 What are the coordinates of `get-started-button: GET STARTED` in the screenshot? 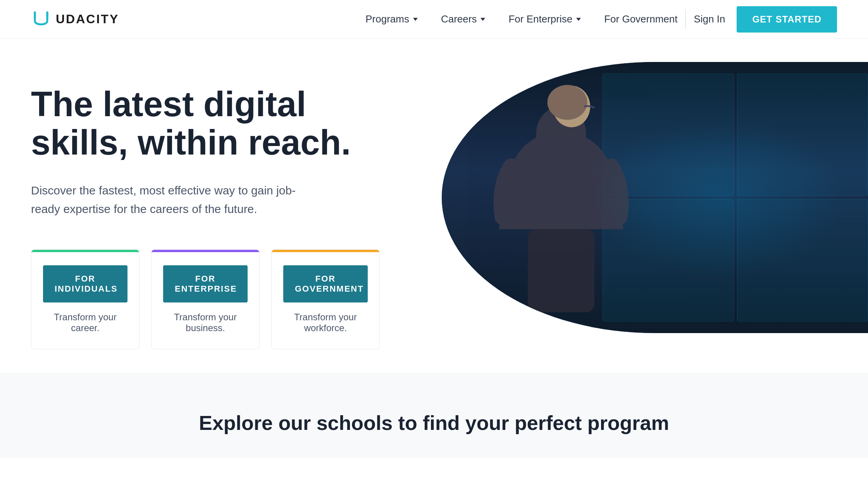 It's located at (787, 19).